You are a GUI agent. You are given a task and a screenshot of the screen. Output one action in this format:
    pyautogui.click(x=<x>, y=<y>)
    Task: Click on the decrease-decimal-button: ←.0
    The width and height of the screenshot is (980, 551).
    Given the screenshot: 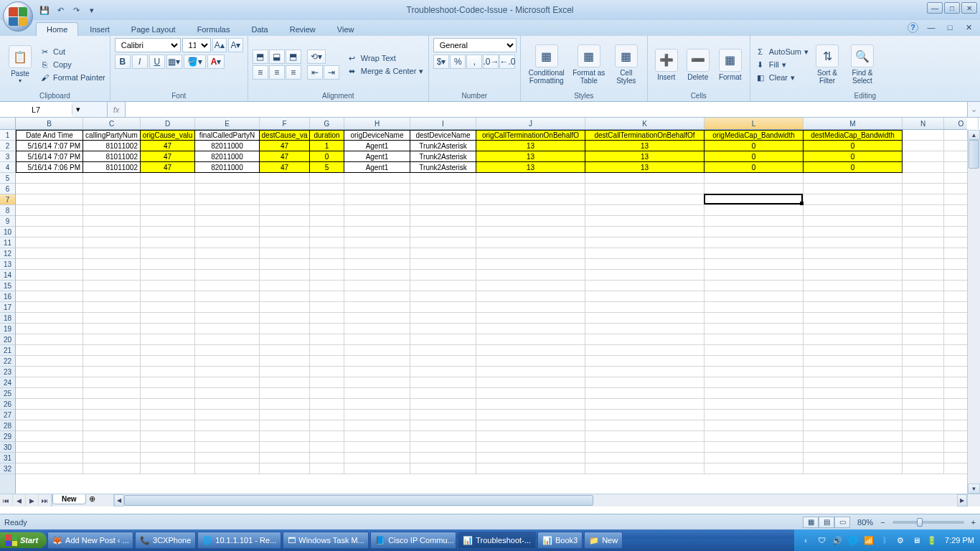 What is the action you would take?
    pyautogui.click(x=507, y=62)
    